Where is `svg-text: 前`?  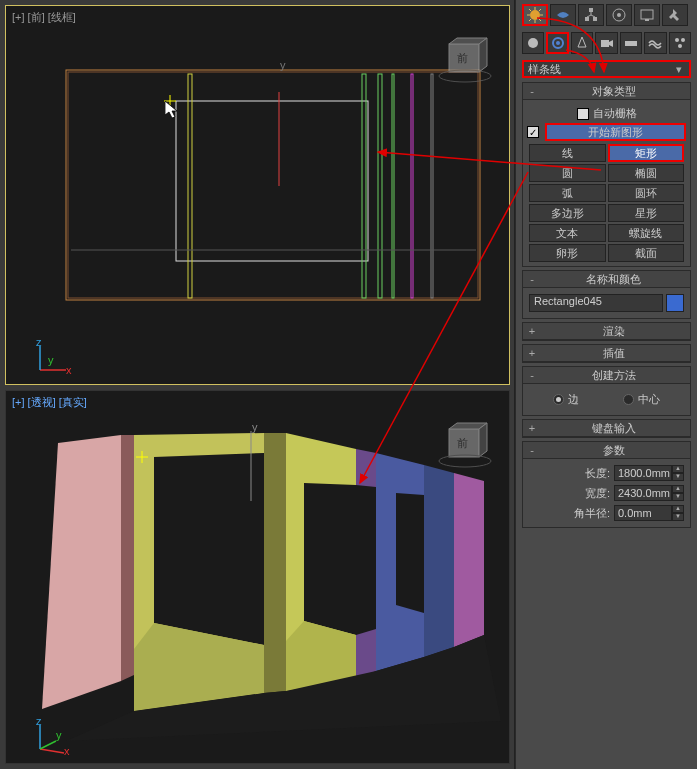
svg-text: 前 is located at coordinates (462, 58).